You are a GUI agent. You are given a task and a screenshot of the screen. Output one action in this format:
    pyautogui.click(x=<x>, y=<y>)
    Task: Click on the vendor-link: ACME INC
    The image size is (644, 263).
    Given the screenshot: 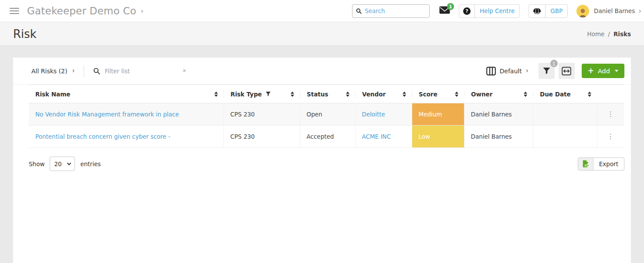 What is the action you would take?
    pyautogui.click(x=376, y=137)
    